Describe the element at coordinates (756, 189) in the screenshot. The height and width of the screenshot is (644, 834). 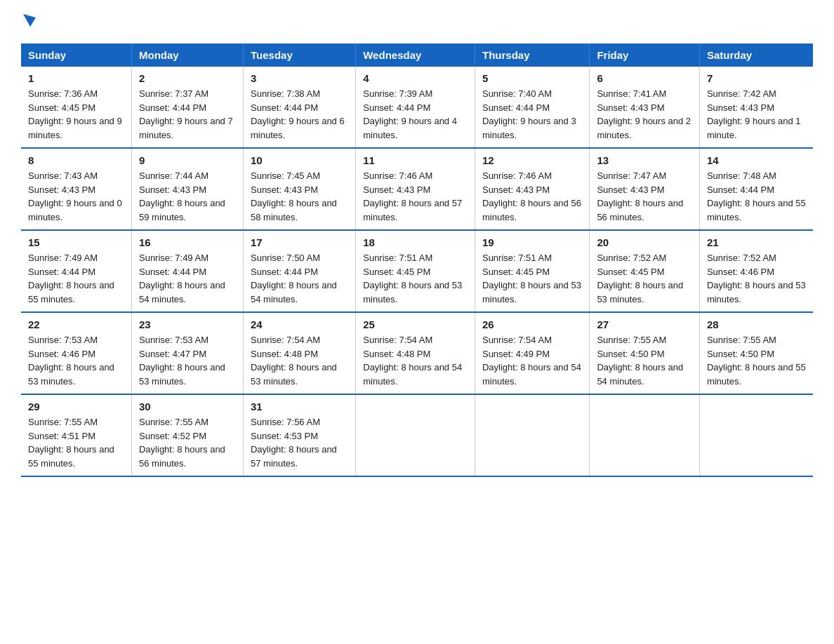
I see `day-cell: 14 Sunrise: 7:48 AMSunset: 4:44 PMDaylig…` at that location.